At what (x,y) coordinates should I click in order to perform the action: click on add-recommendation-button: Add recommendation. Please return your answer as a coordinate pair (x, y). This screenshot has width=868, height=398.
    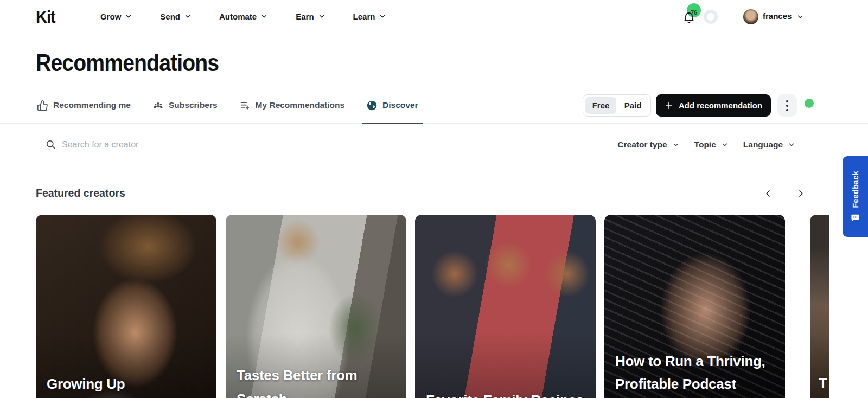
    Looking at the image, I should click on (713, 105).